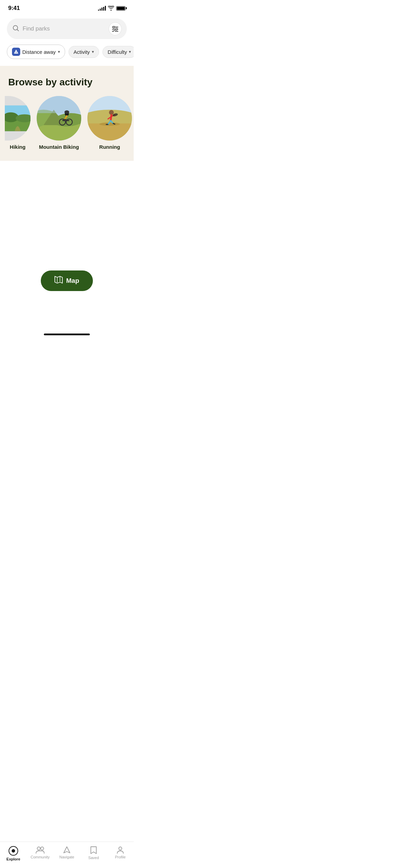 Image resolution: width=401 pixels, height=868 pixels. I want to click on activity-chip-arrow: ▾, so click(93, 52).